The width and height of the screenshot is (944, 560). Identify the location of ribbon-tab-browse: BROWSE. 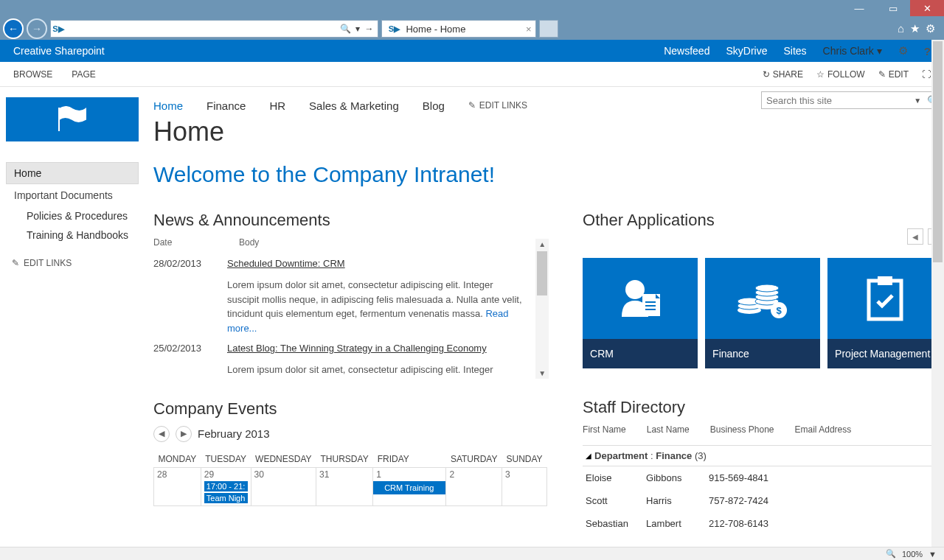
(32, 74).